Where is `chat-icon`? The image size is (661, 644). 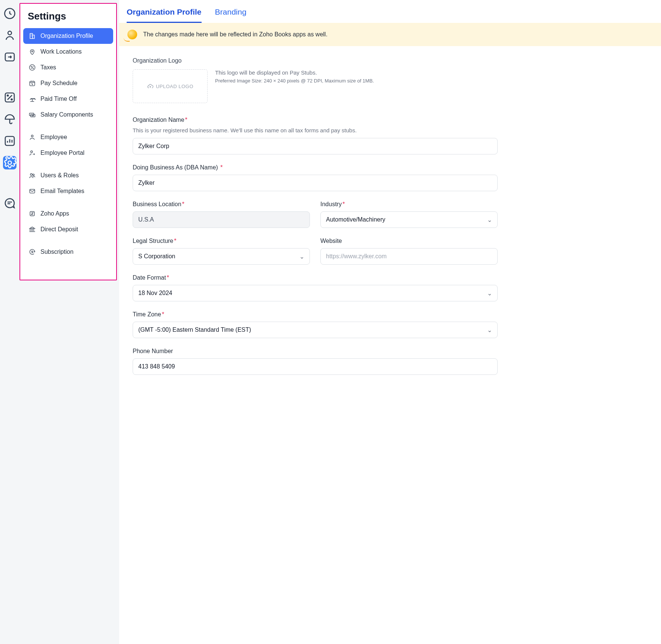
chat-icon is located at coordinates (10, 203).